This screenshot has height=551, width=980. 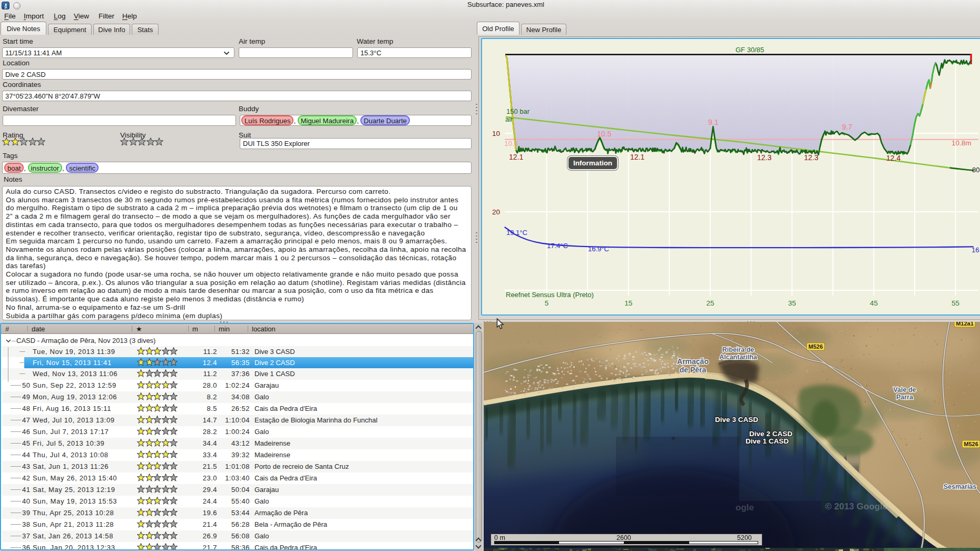 I want to click on svg-text: ogle, so click(x=745, y=508).